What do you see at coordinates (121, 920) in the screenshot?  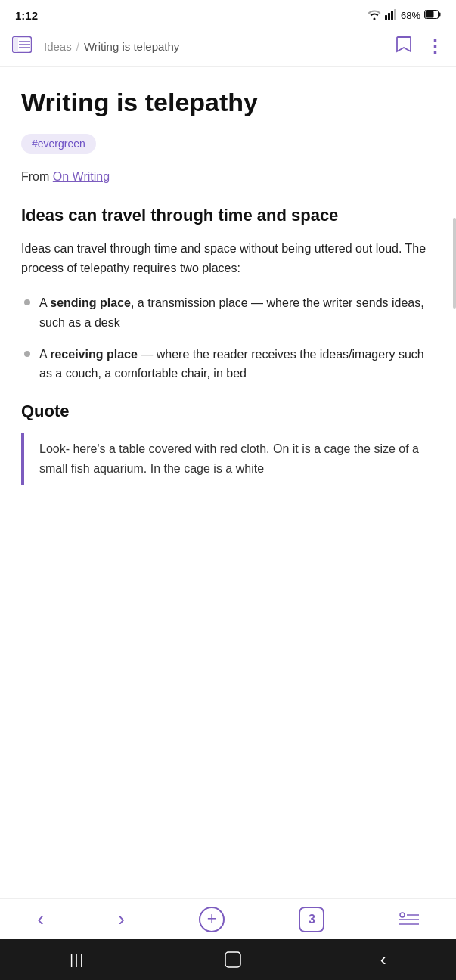 I see `forward-button: ›` at bounding box center [121, 920].